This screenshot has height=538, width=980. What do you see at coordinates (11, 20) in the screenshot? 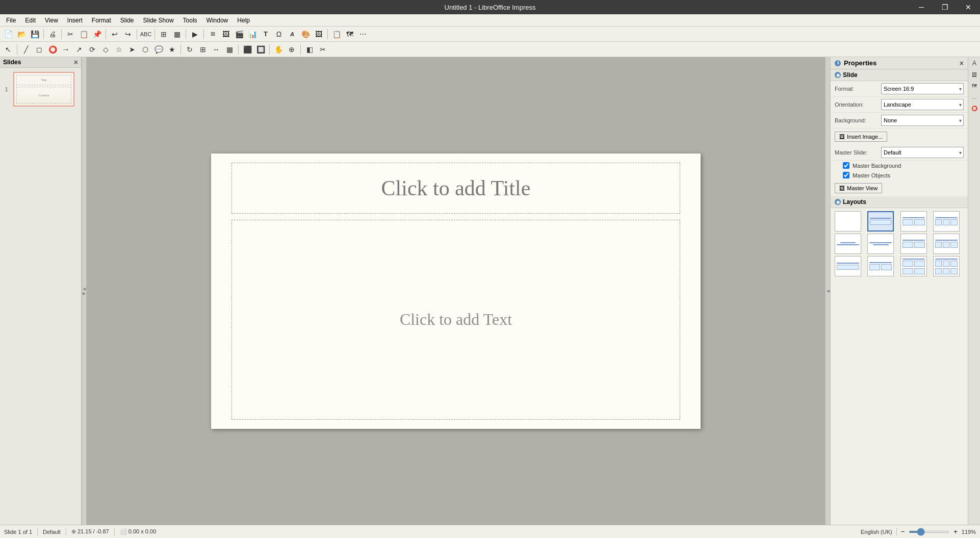
I see `menu-file: File` at bounding box center [11, 20].